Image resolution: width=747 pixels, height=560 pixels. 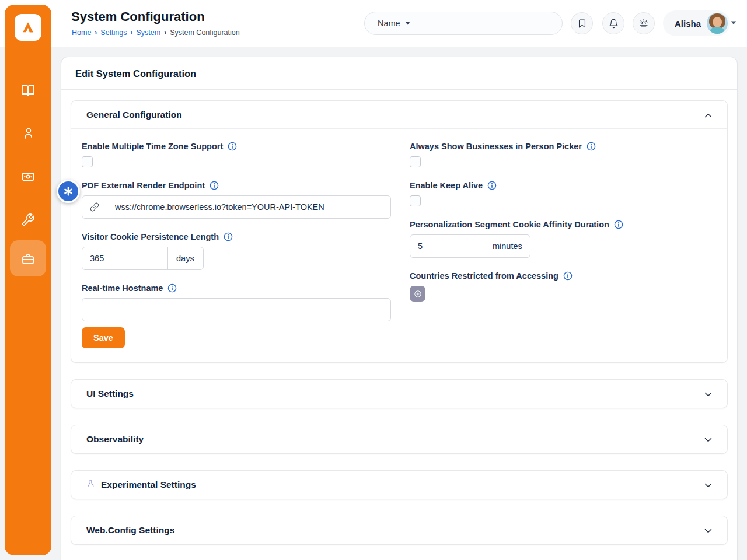 What do you see at coordinates (399, 439) in the screenshot?
I see `observability-header: Observability` at bounding box center [399, 439].